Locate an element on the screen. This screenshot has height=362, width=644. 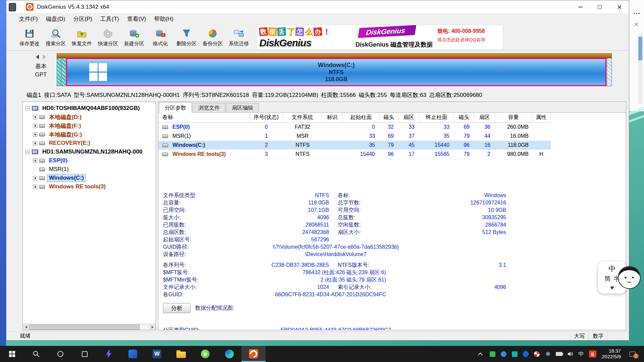
taskbar-app-diskgenius is located at coordinates (254, 354).